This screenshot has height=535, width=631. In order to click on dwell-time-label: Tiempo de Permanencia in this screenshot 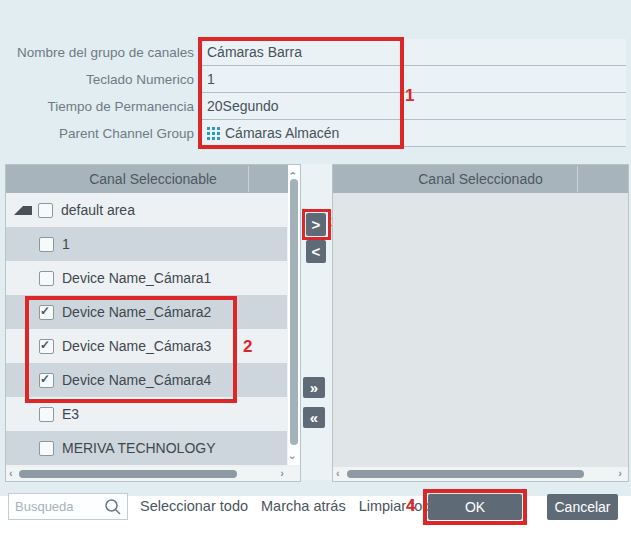, I will do `click(97, 106)`.